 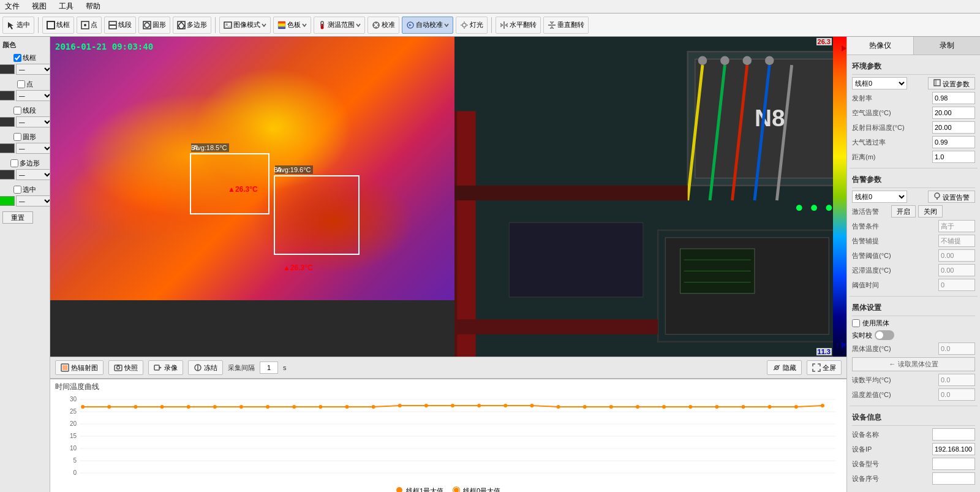 What do you see at coordinates (298, 268) in the screenshot?
I see `temp-marker-2: ▲26.3°C` at bounding box center [298, 268].